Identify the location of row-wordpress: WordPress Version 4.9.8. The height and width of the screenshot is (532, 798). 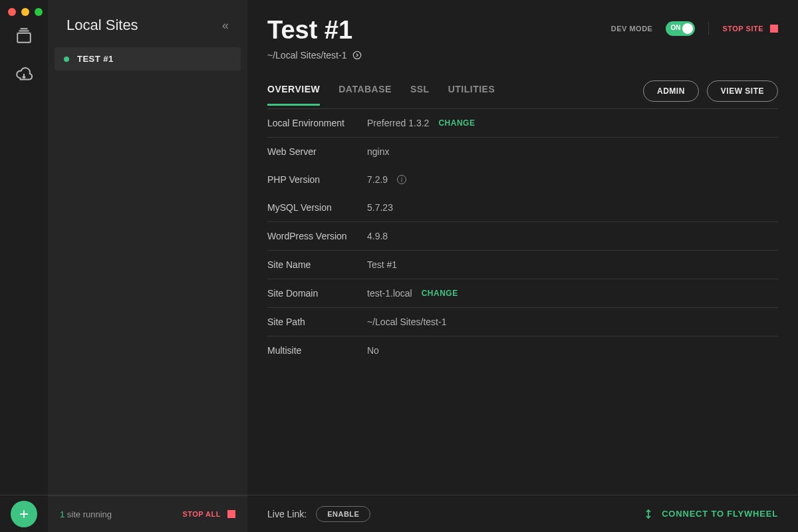
(523, 237).